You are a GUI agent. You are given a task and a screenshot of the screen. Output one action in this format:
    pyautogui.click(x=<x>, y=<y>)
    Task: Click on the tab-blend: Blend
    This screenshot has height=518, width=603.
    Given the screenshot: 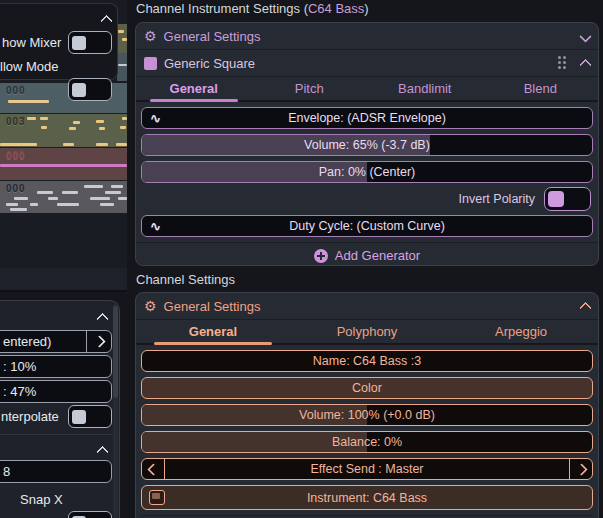 What is the action you would take?
    pyautogui.click(x=541, y=88)
    